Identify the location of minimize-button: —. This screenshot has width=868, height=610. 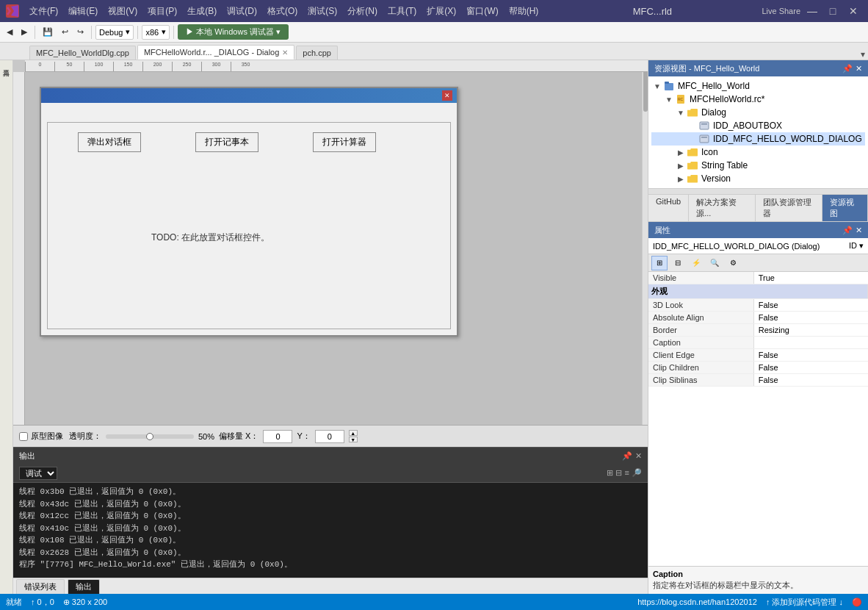
(812, 11).